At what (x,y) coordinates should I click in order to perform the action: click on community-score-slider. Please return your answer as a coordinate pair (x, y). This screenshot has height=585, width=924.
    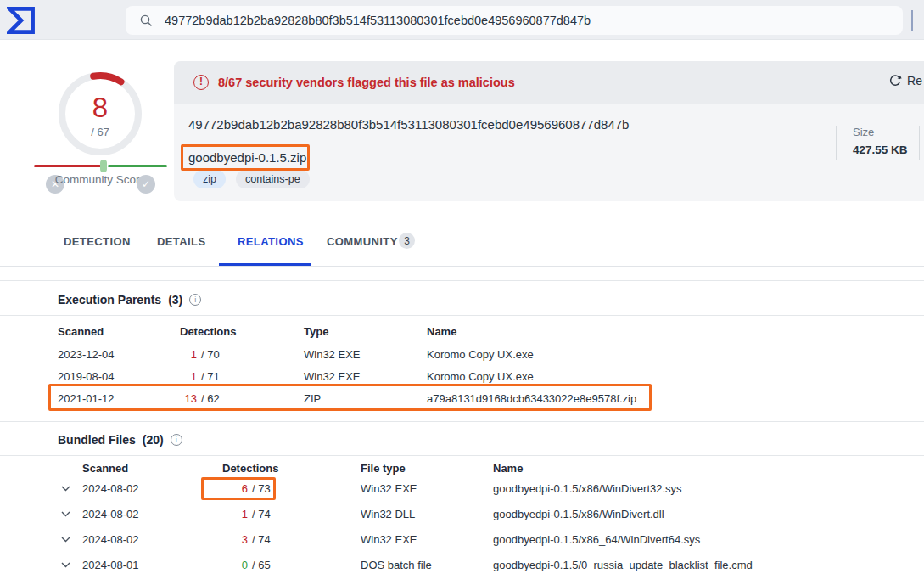
    Looking at the image, I should click on (100, 166).